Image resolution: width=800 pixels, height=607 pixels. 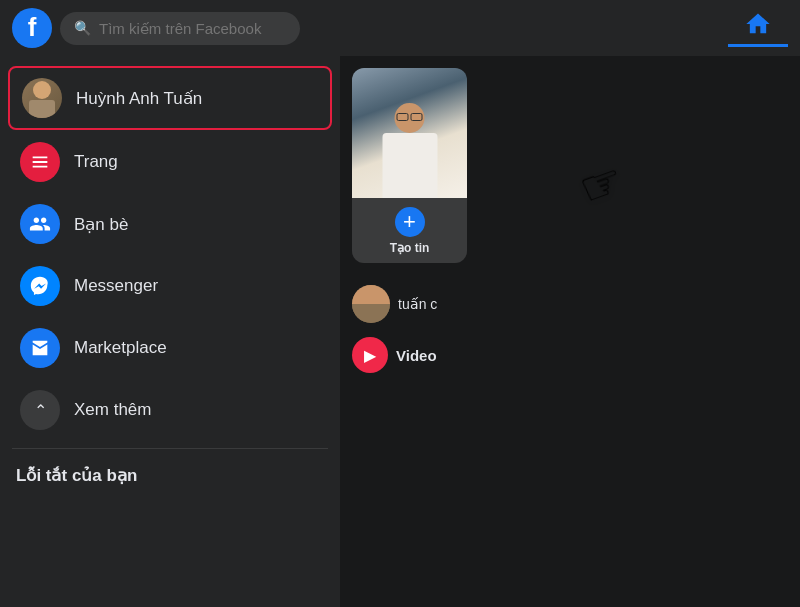 I want to click on sidebar-more-label: Xem thêm, so click(x=112, y=410).